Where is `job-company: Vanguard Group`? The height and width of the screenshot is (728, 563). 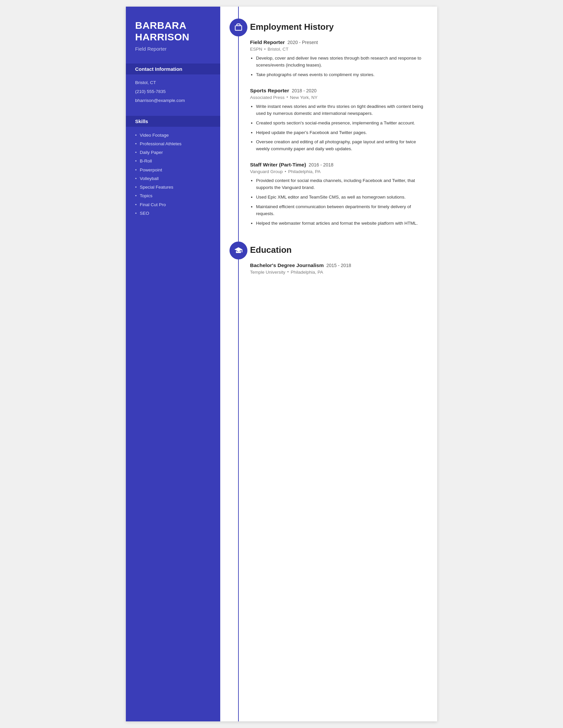
job-company: Vanguard Group is located at coordinates (266, 171).